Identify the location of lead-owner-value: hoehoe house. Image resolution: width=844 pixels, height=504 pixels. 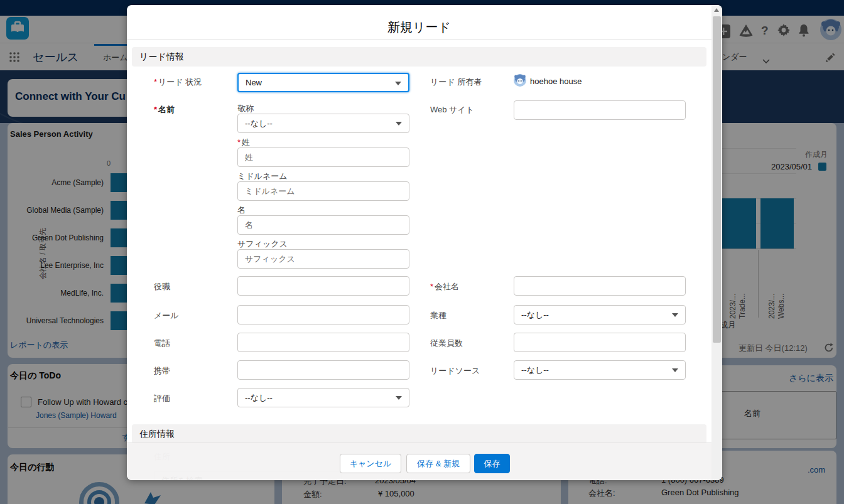
(556, 82).